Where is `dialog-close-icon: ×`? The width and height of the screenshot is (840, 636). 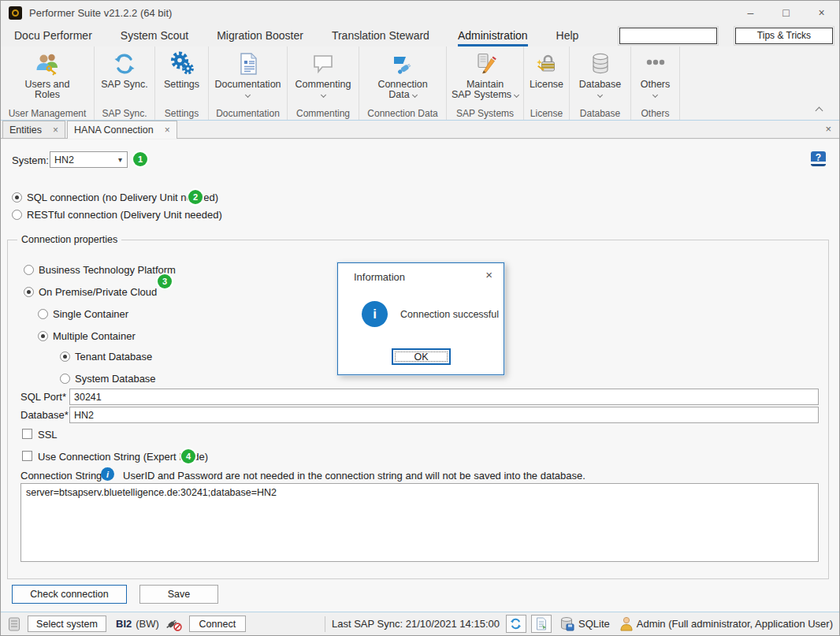
dialog-close-icon: × is located at coordinates (489, 274).